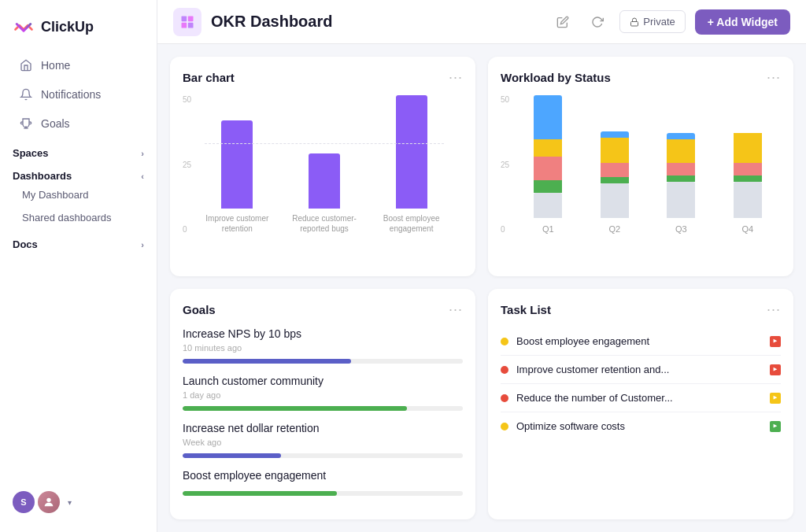  What do you see at coordinates (324, 194) in the screenshot?
I see `bar-item-1: Reduce customer-reported bugs` at bounding box center [324, 194].